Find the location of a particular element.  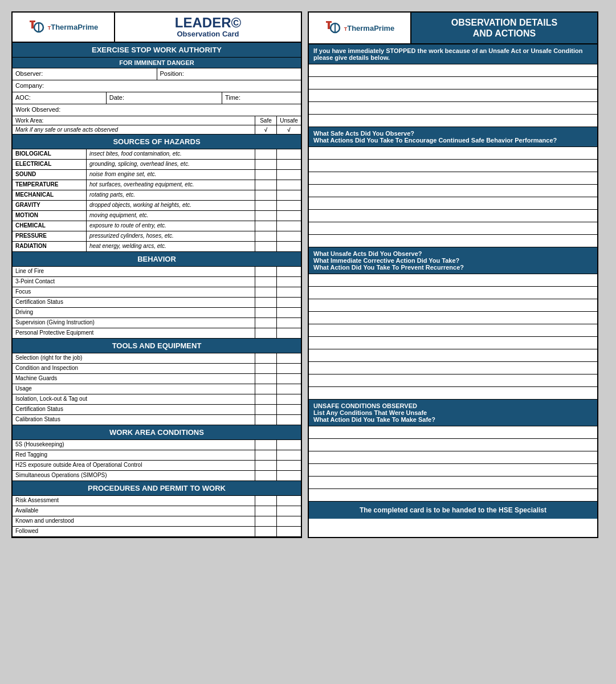

hazard-name: TEMPERATURE is located at coordinates (50, 185).